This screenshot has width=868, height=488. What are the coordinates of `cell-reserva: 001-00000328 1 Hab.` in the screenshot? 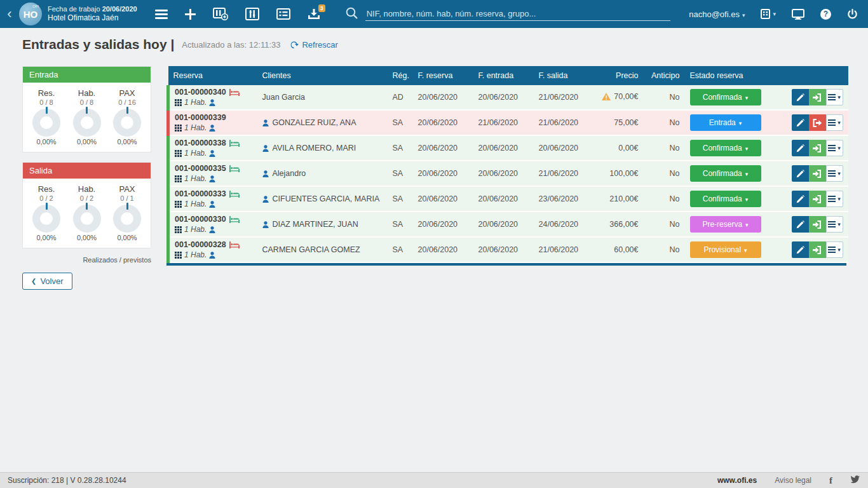 It's located at (213, 250).